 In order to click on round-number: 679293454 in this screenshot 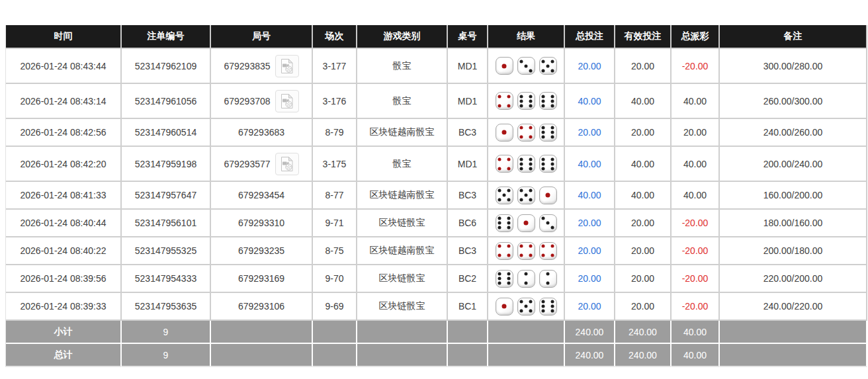, I will do `click(261, 195)`.